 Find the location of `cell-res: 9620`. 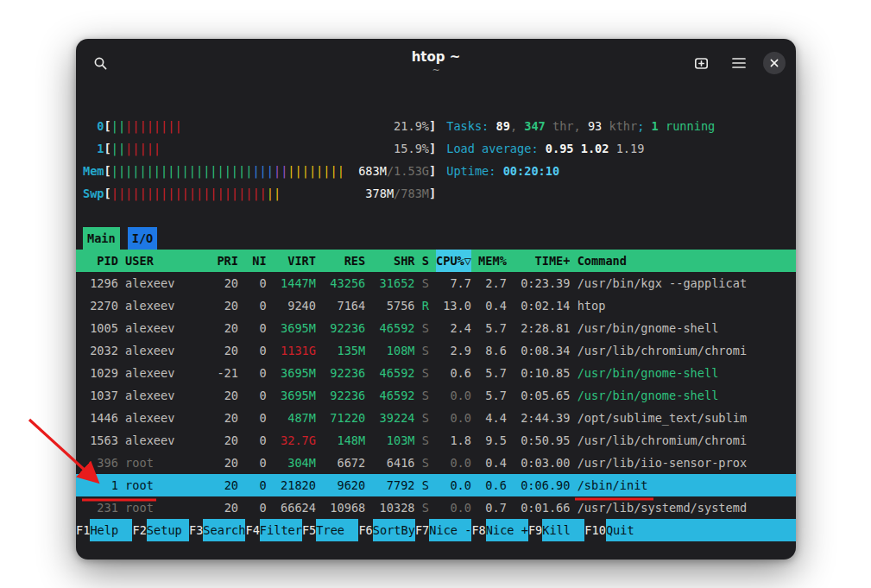

cell-res: 9620 is located at coordinates (344, 485).